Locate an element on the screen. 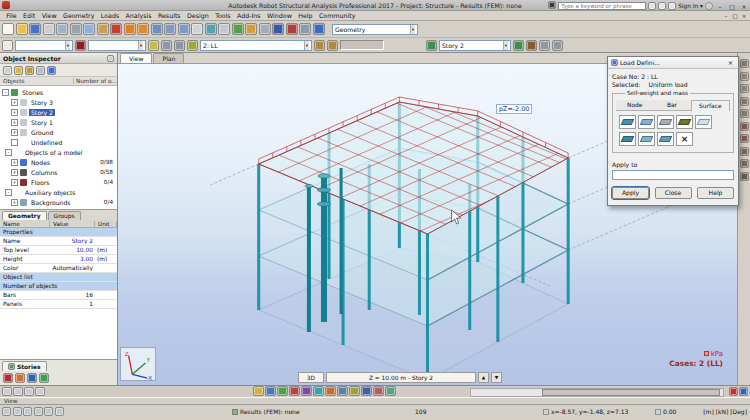  saved-views-icon is located at coordinates (166, 46).